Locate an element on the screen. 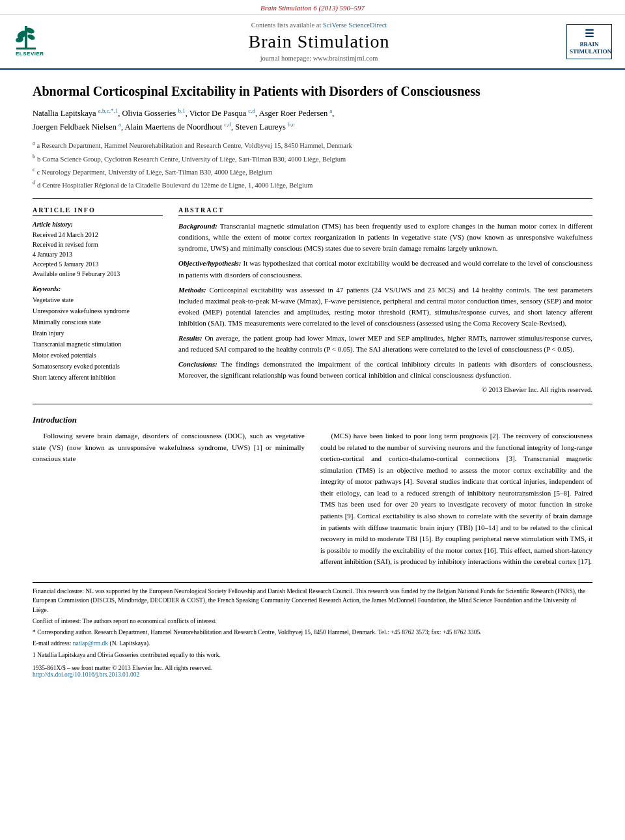 The height and width of the screenshot is (840, 625). abstract-column: ABSTRACT Background: Transcranial magnet… is located at coordinates (385, 300).